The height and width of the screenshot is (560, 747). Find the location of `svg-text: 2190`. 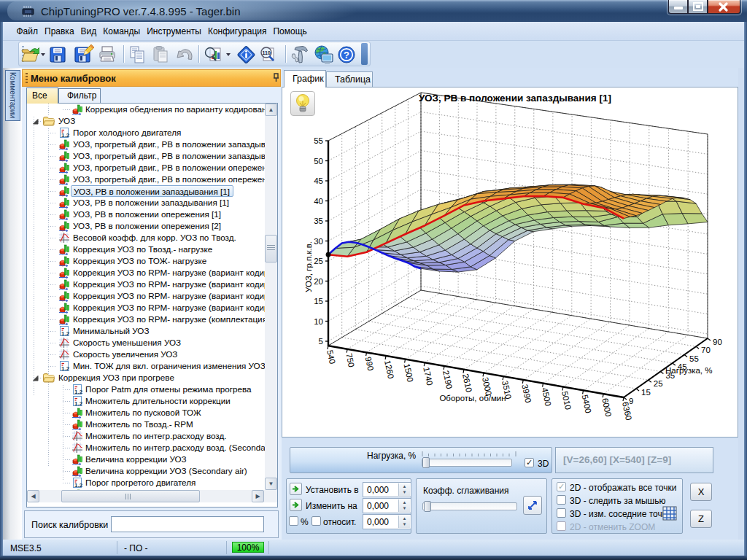

svg-text: 2190 is located at coordinates (448, 380).